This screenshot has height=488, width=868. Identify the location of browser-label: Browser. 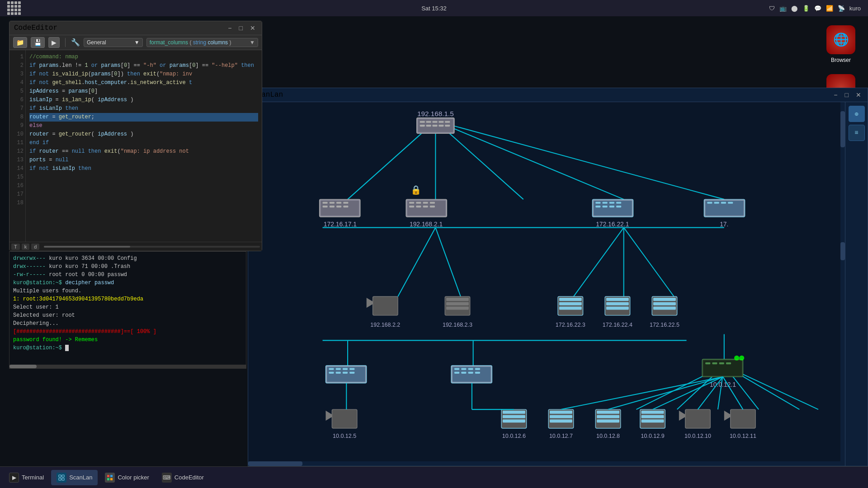
(841, 60).